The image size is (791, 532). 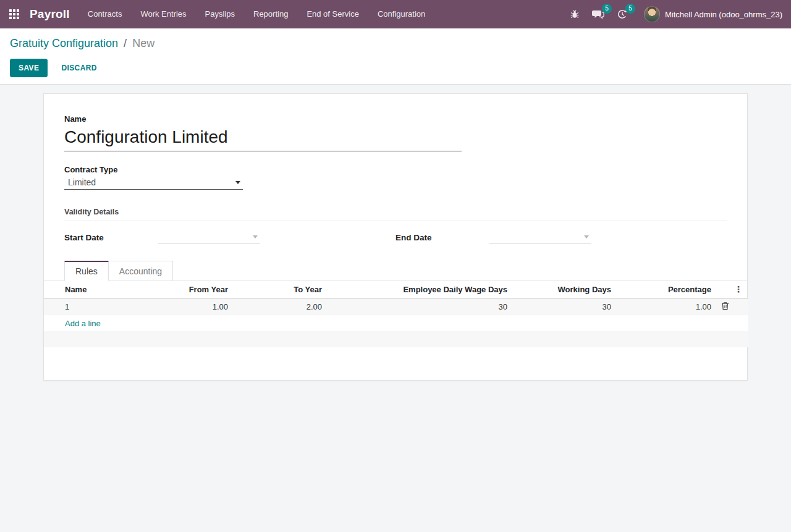 I want to click on menu-end-of-service: End of Service, so click(x=332, y=14).